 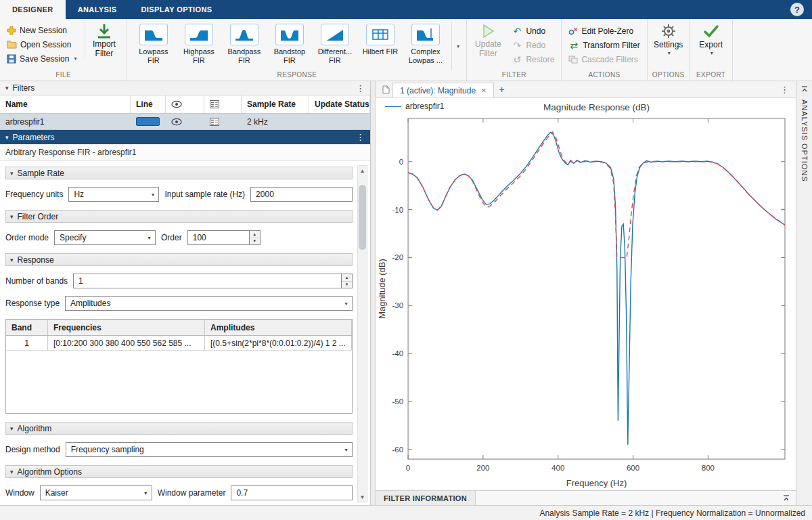 I want to click on parameters-collapse-icon: ▾, so click(x=7, y=137).